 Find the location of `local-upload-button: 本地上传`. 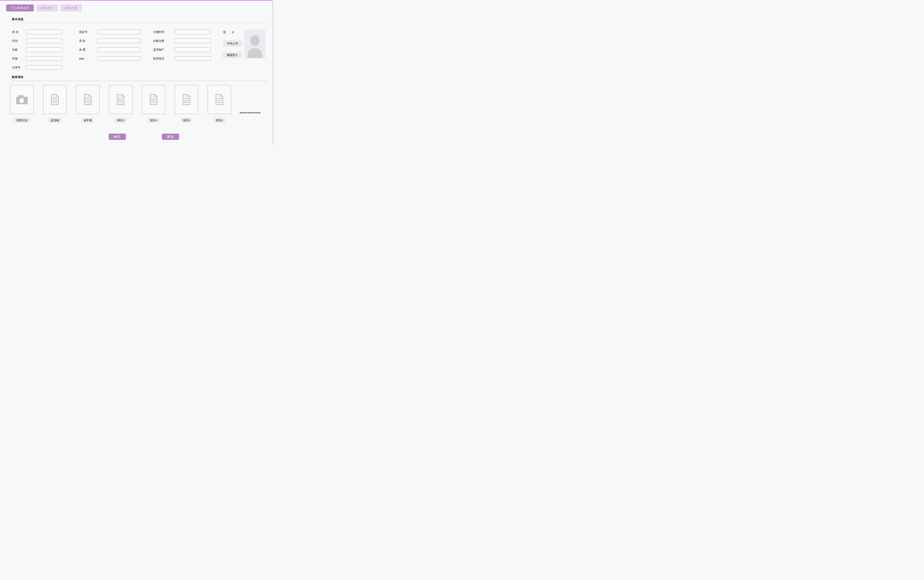

local-upload-button: 本地上传 is located at coordinates (232, 43).